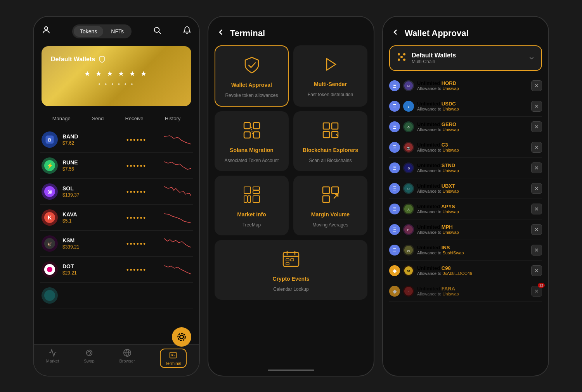 This screenshot has width=582, height=392. What do you see at coordinates (157, 31) in the screenshot?
I see `search-icon` at bounding box center [157, 31].